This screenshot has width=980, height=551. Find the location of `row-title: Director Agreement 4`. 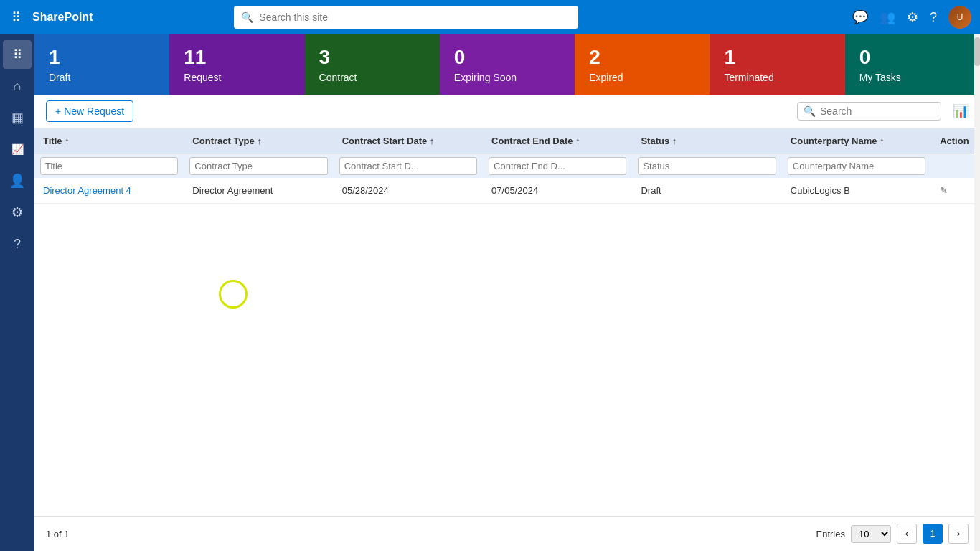

row-title: Director Agreement 4 is located at coordinates (109, 191).